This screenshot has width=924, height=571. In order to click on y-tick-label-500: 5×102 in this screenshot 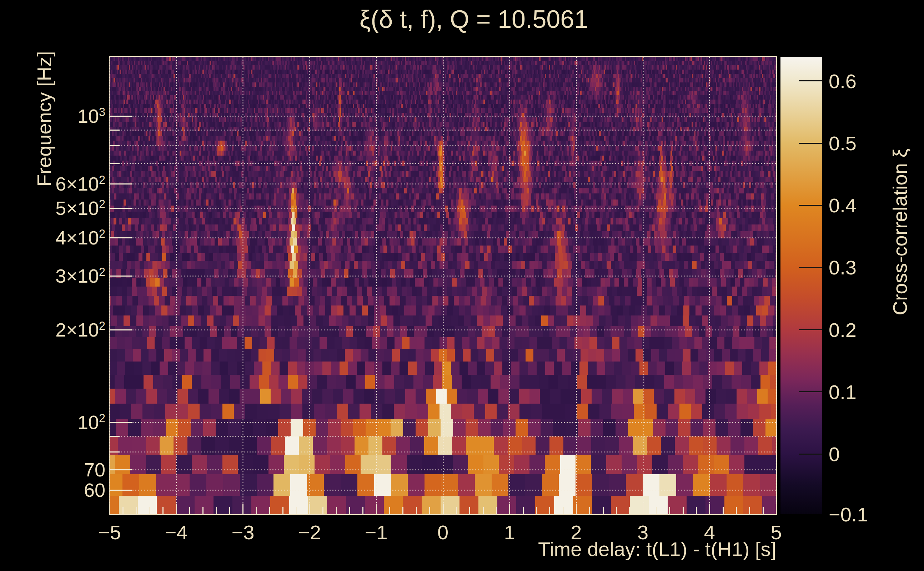, I will do `click(80, 208)`.